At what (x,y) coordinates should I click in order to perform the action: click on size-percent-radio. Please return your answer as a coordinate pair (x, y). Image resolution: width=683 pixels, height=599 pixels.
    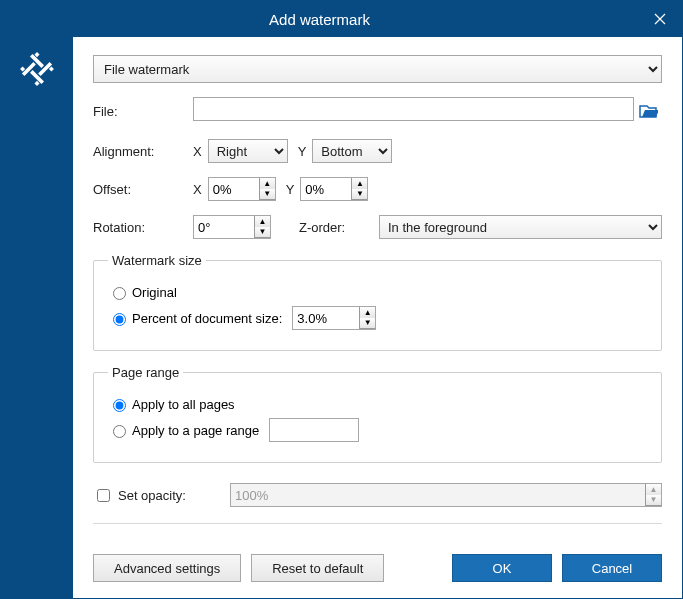
    Looking at the image, I should click on (120, 320).